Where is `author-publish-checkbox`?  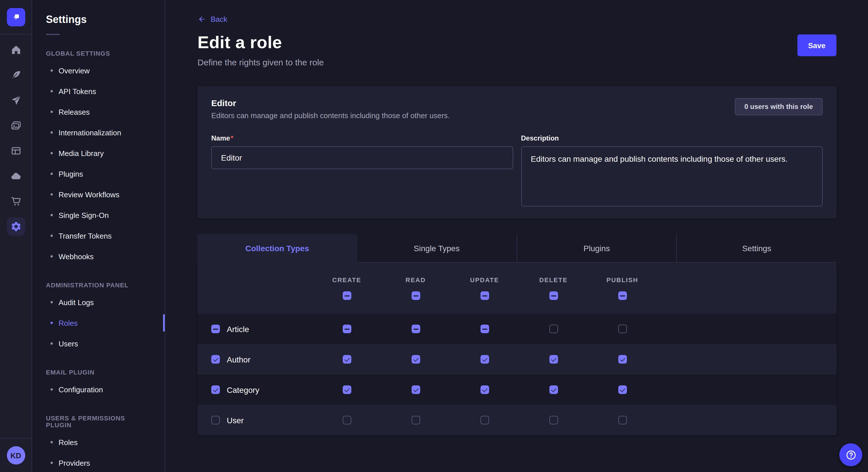
author-publish-checkbox is located at coordinates (622, 359).